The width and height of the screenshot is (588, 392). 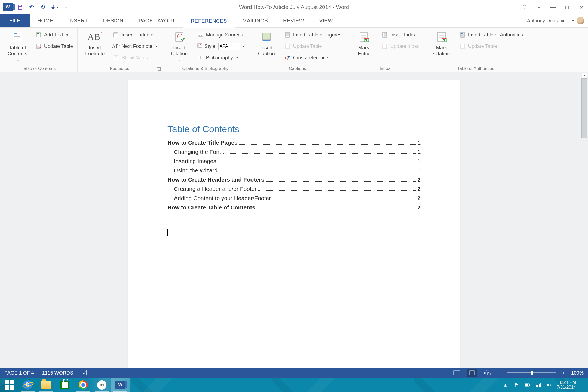 I want to click on crossref-icon: (-), so click(x=288, y=58).